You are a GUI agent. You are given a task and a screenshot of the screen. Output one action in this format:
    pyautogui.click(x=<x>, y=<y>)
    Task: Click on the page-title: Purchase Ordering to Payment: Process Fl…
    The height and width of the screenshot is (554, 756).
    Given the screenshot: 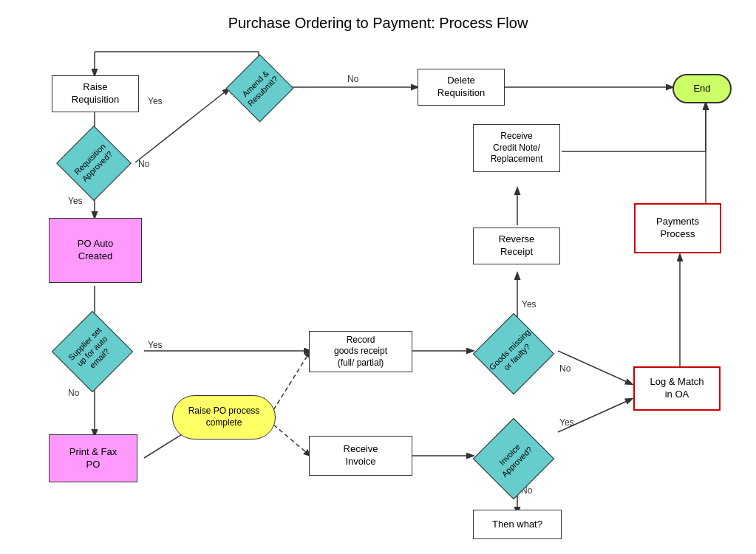 What is the action you would take?
    pyautogui.click(x=378, y=19)
    